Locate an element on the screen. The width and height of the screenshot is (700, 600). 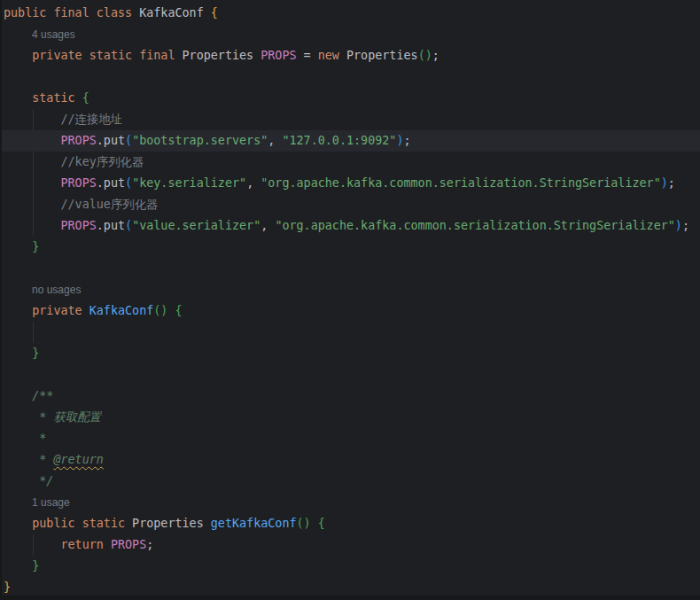
code-line: */ is located at coordinates (352, 481).